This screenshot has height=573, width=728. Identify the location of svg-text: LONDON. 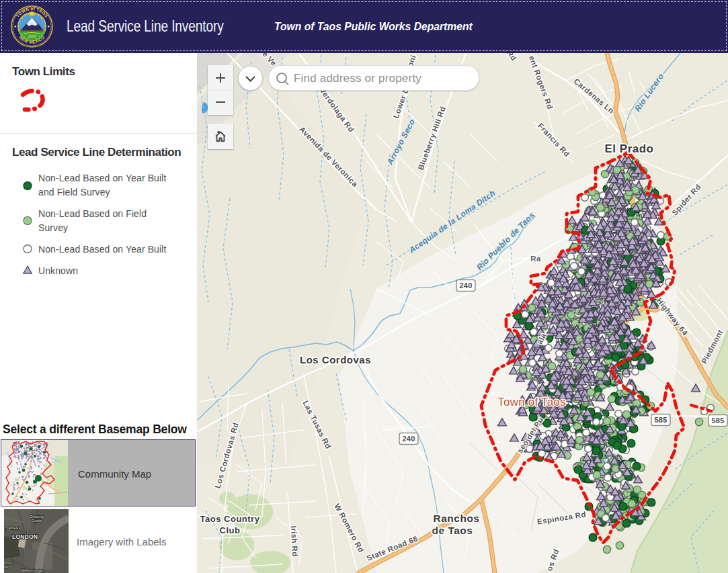
(25, 537).